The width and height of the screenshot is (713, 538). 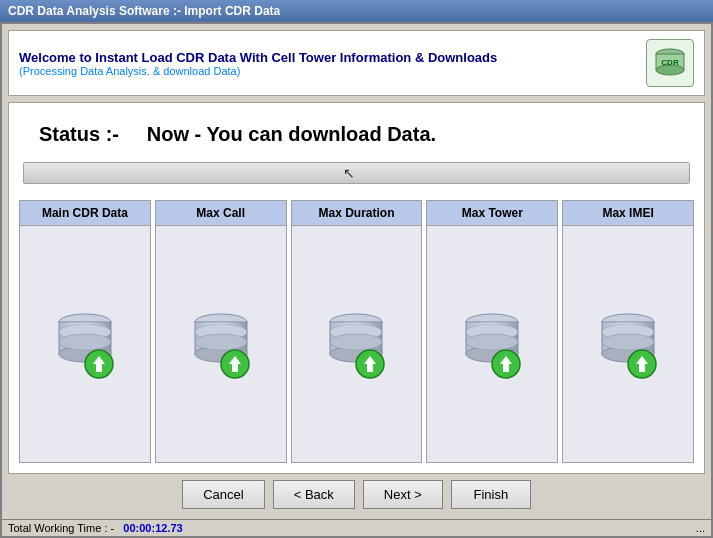 What do you see at coordinates (356, 528) in the screenshot?
I see `status-bar: Total Working Time : - 00:00:12.73 ...` at bounding box center [356, 528].